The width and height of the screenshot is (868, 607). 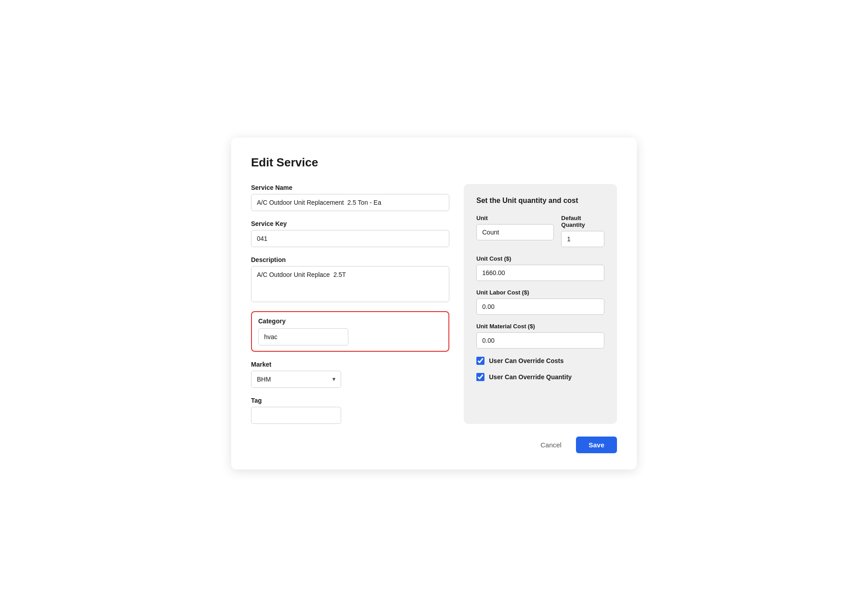 What do you see at coordinates (350, 374) in the screenshot?
I see `market-group: Market BHM ATL DFW HOU ▼` at bounding box center [350, 374].